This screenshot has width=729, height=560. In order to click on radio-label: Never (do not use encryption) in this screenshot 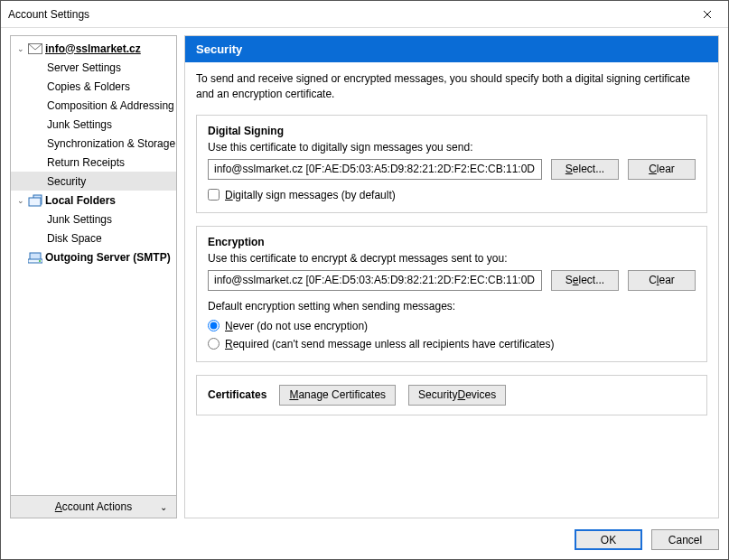, I will do `click(296, 326)`.